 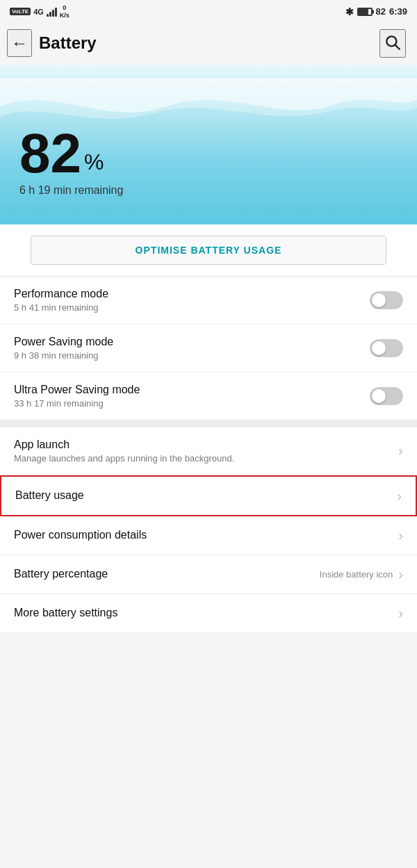 What do you see at coordinates (208, 43) in the screenshot?
I see `top-nav: ← Battery` at bounding box center [208, 43].